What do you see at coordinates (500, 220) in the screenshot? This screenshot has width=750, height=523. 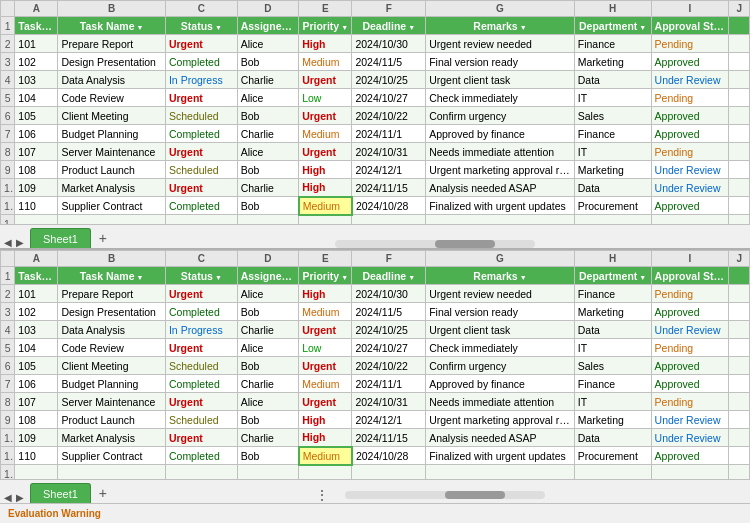 I see `remarks-cell` at bounding box center [500, 220].